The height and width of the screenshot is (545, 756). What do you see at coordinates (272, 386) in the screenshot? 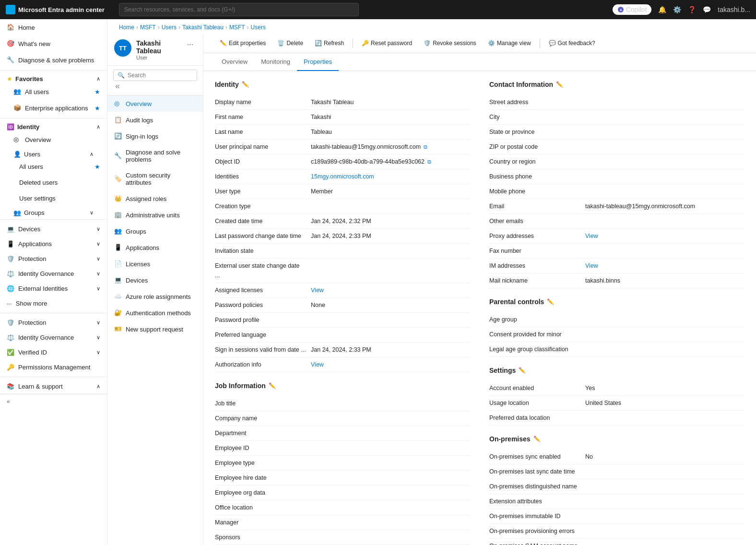
I see `job-edit-icon: ✏️` at bounding box center [272, 386].